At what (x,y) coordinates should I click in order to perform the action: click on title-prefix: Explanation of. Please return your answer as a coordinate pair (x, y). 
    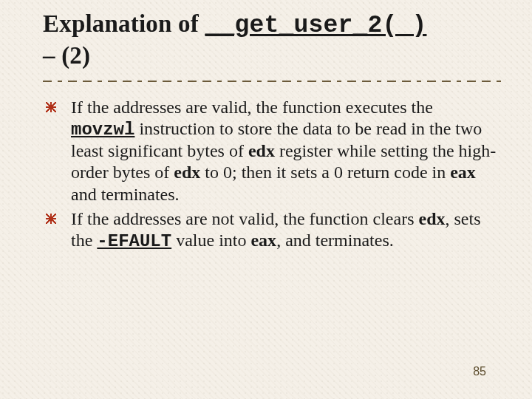
    Looking at the image, I should click on (124, 24).